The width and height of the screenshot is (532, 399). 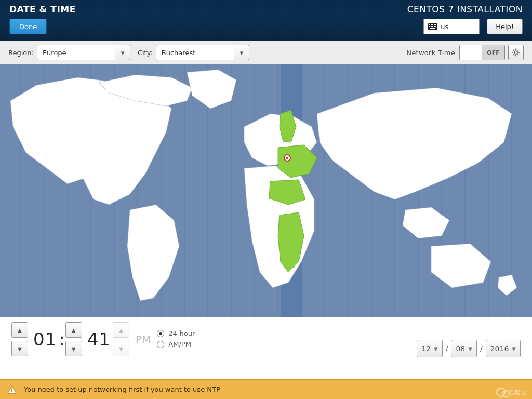 I want to click on day-value: 08, so click(x=460, y=349).